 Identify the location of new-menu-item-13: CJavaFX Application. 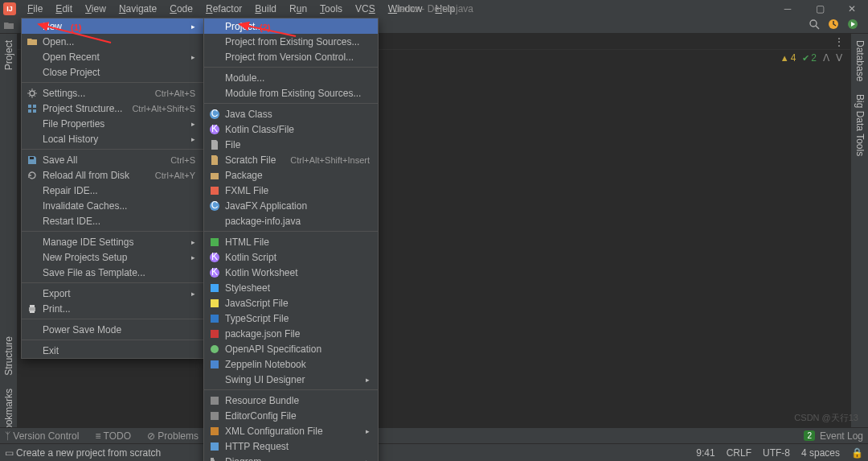
(291, 206).